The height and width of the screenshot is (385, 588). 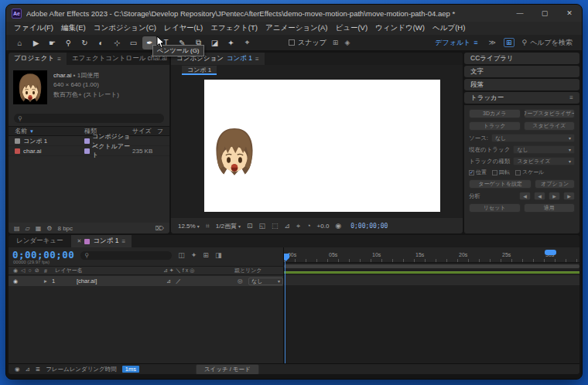 What do you see at coordinates (285, 312) in the screenshot?
I see `current-time-indicator-line` at bounding box center [285, 312].